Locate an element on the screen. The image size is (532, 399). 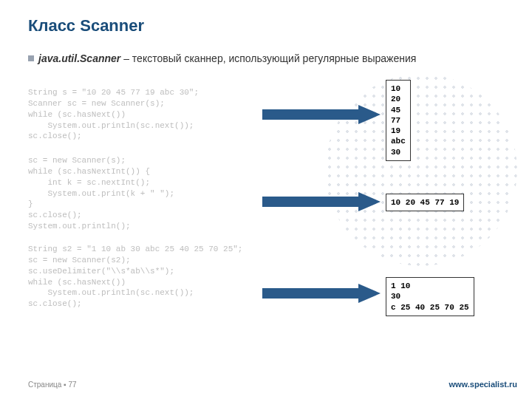
code-block-3: String s2 = "1 10 ab 30 abc 25 40 25 70 … is located at coordinates (135, 276).